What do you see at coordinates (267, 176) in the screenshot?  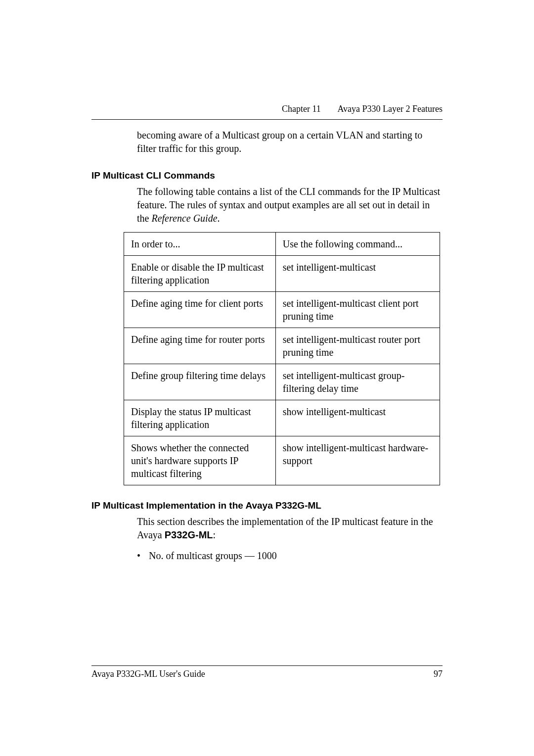 I see `section-heading-cli: IP Multicast CLI Commands` at bounding box center [267, 176].